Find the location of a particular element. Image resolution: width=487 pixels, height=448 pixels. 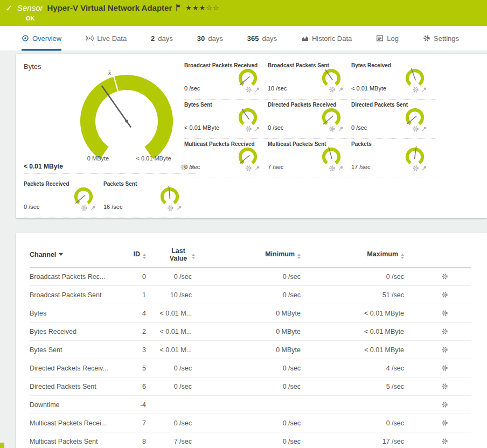

star-rating: ★★★☆☆ is located at coordinates (203, 8).